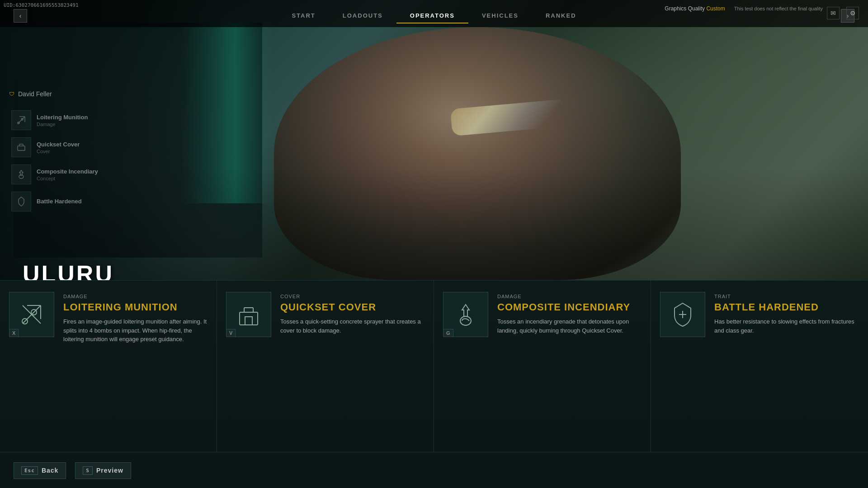  What do you see at coordinates (72, 153) in the screenshot?
I see `ability-sidebar: 🛡 David Feller Loitering Munition Damage` at bounding box center [72, 153].